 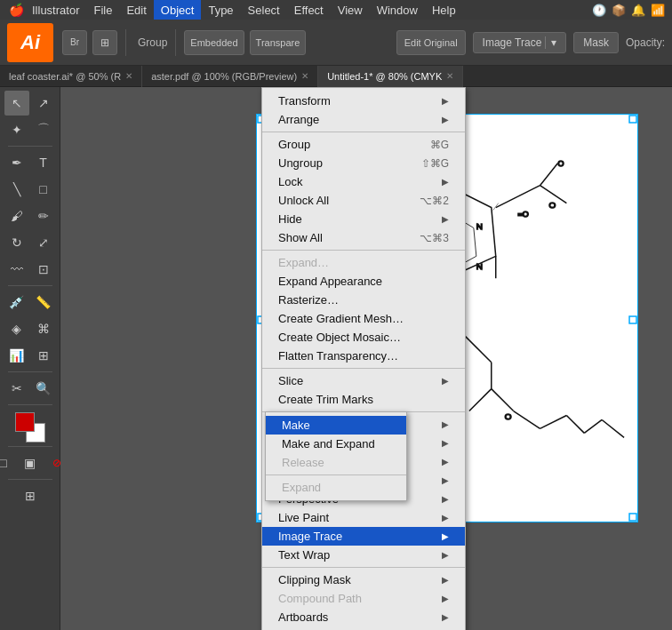 What do you see at coordinates (444, 10) in the screenshot?
I see `menu-help: Help` at bounding box center [444, 10].